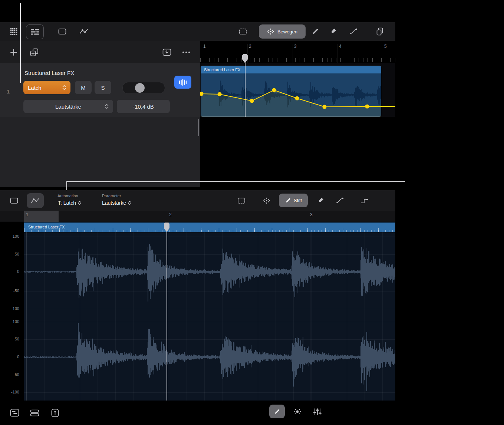 This screenshot has height=425, width=504. Describe the element at coordinates (243, 32) in the screenshot. I see `marquee-tool-button` at that location.